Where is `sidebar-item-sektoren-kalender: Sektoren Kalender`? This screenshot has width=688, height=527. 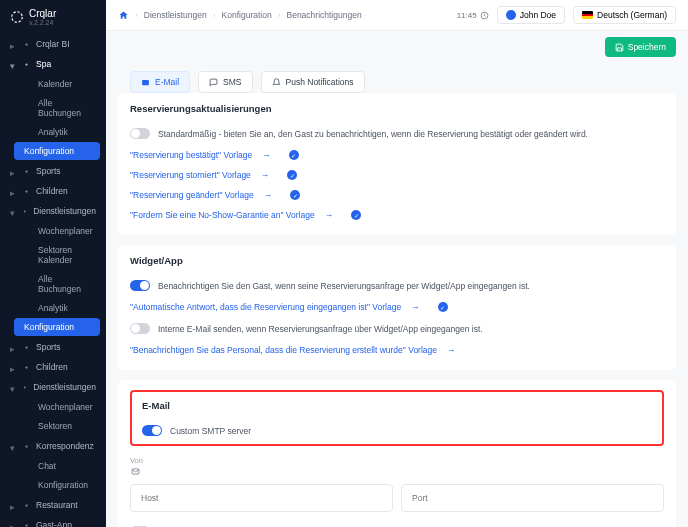
sidebar-item-sektoren-kalender: Sektoren Kalender is located at coordinates (57, 255).